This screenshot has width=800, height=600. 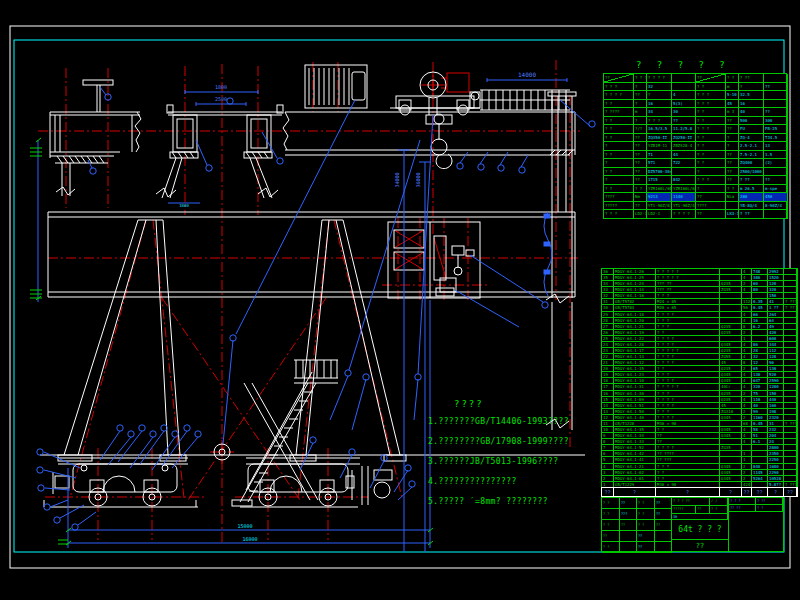 What do you see at coordinates (752, 206) in the screenshot?
I see `spec-cell: YB-8Q/4` at bounding box center [752, 206].